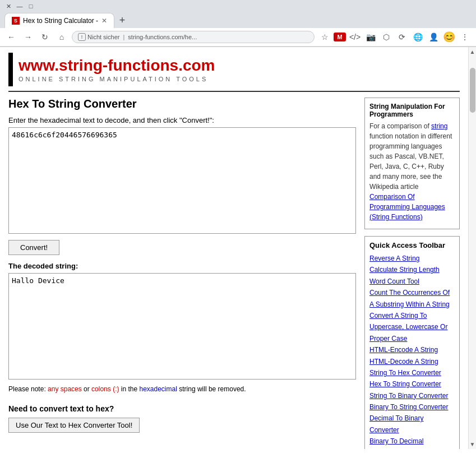 Image resolution: width=476 pixels, height=458 pixels. Describe the element at coordinates (62, 37) in the screenshot. I see `home-btn: ⌂` at that location.